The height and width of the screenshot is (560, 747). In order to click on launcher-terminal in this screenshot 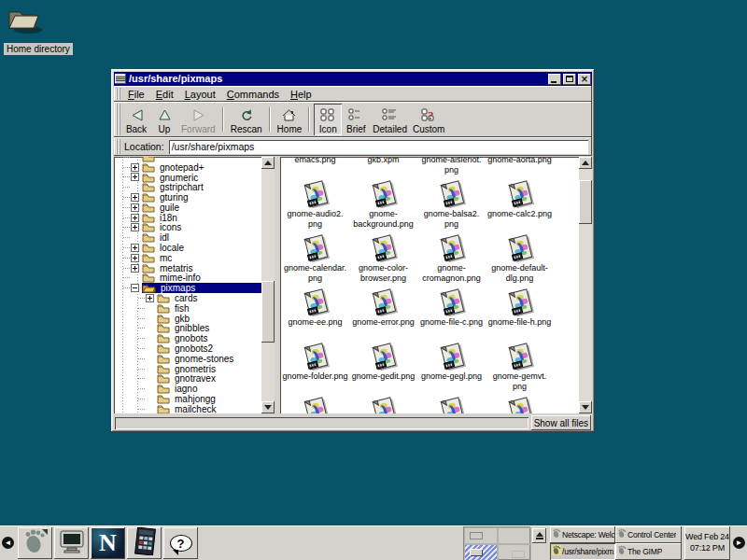, I will do `click(71, 543)`.